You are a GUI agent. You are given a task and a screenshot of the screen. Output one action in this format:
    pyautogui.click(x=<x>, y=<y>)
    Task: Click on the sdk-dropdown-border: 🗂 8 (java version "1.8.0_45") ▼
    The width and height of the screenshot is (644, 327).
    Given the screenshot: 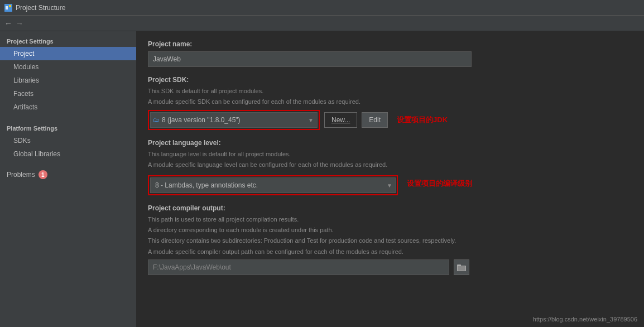 What is the action you would take?
    pyautogui.click(x=234, y=120)
    